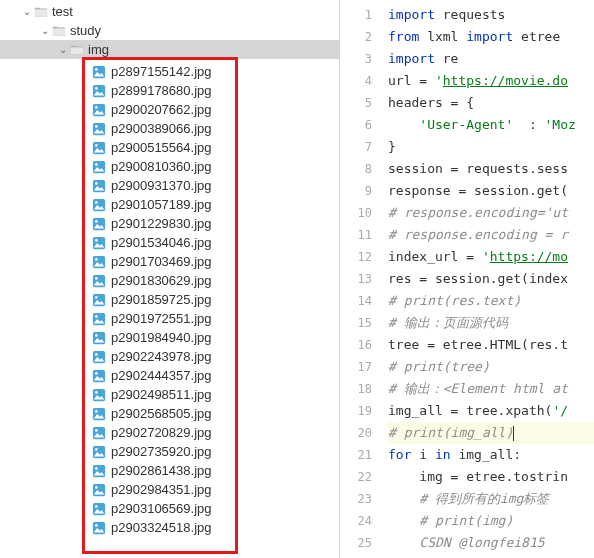 The image size is (594, 558). Describe the element at coordinates (212, 338) in the screenshot. I see `file-item: p2901984940.jpg` at that location.